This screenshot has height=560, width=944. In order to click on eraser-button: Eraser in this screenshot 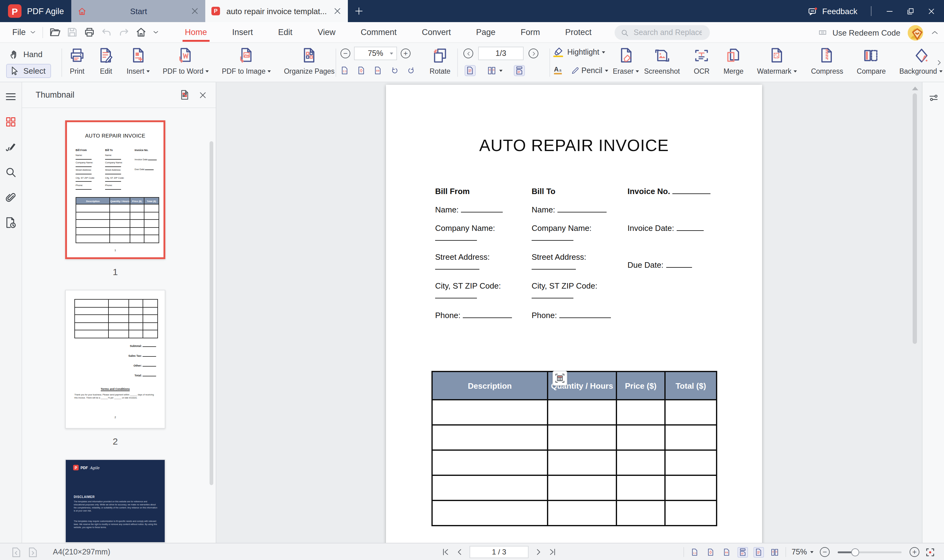, I will do `click(626, 59)`.